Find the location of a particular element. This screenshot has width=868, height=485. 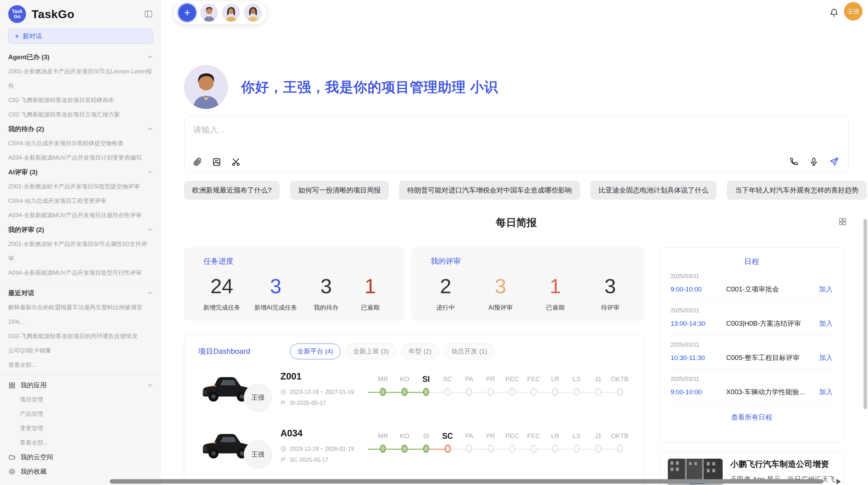

phone-icon is located at coordinates (794, 162).